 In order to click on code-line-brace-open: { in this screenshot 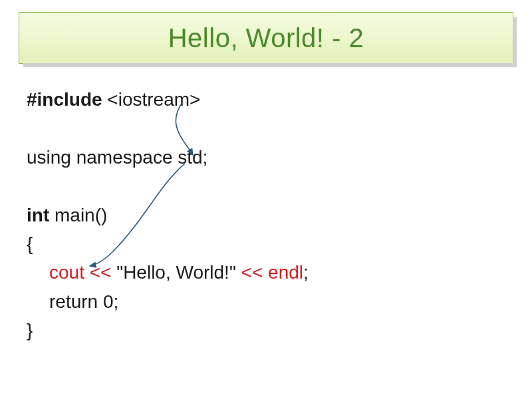, I will do `click(266, 243)`.